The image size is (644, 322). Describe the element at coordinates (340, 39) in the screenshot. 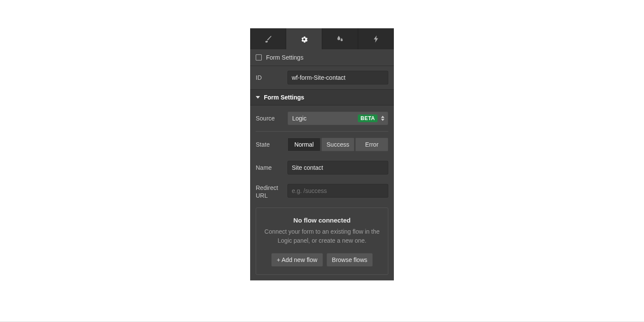

I see `droplets-icon` at that location.